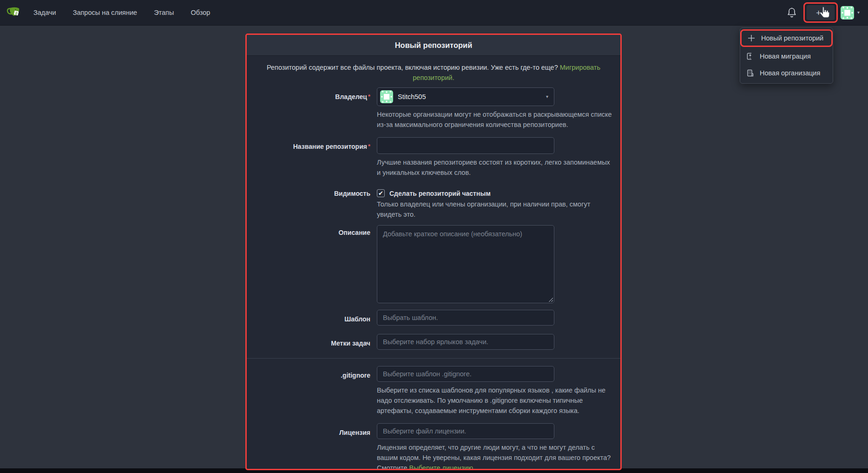  Describe the element at coordinates (790, 73) in the screenshot. I see `menu-item-label: Новая организация` at that location.